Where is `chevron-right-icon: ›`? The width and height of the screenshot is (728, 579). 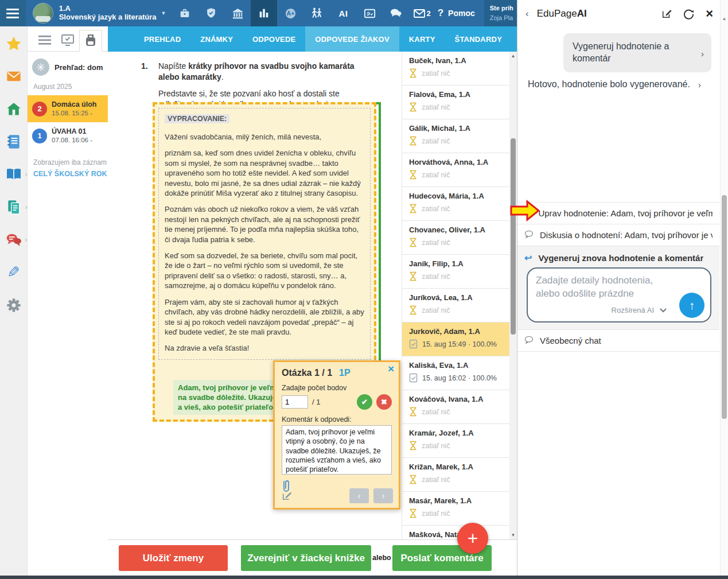 chevron-right-icon: › is located at coordinates (700, 85).